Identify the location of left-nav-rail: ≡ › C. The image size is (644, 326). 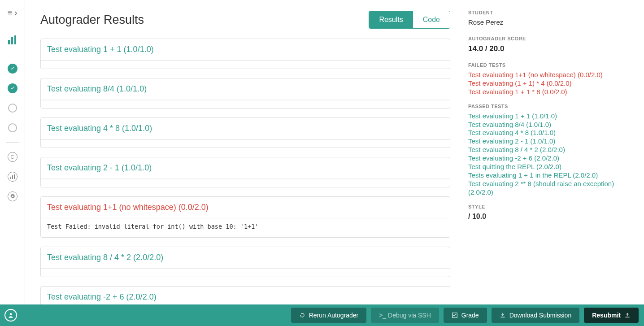
(13, 163).